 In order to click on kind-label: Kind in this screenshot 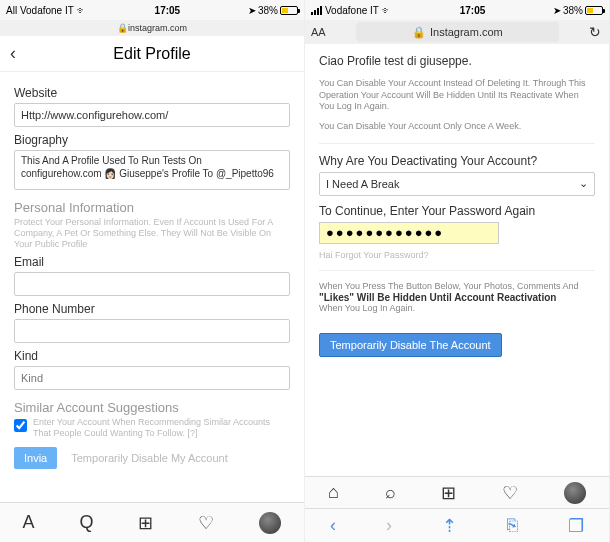, I will do `click(152, 356)`.